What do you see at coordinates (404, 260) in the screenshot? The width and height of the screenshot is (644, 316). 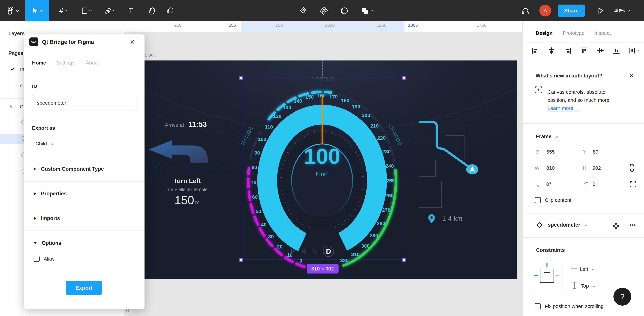 I see `selection-handle-se` at bounding box center [404, 260].